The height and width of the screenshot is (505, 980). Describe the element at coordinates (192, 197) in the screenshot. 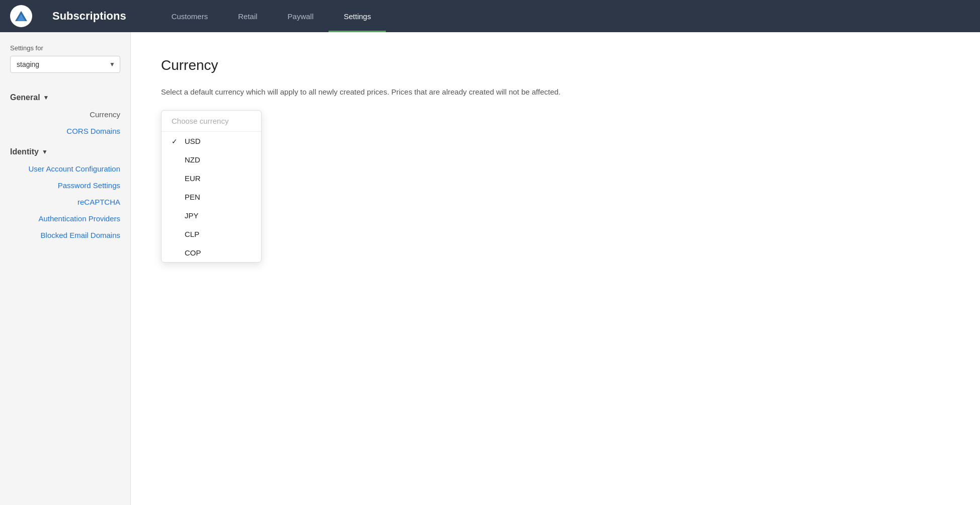

I see `currency-option-pen-label: PEN` at that location.